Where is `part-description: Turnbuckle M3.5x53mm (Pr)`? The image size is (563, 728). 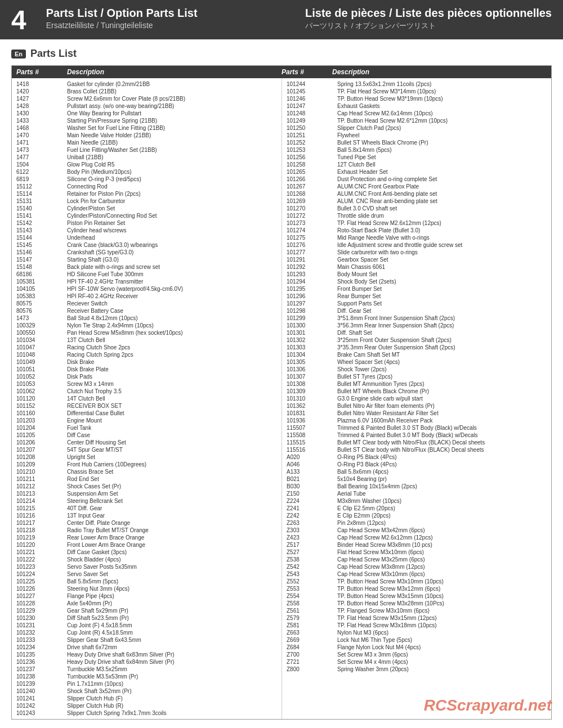 part-description: Turnbuckle M3.5x53mm (Pr) is located at coordinates (172, 676).